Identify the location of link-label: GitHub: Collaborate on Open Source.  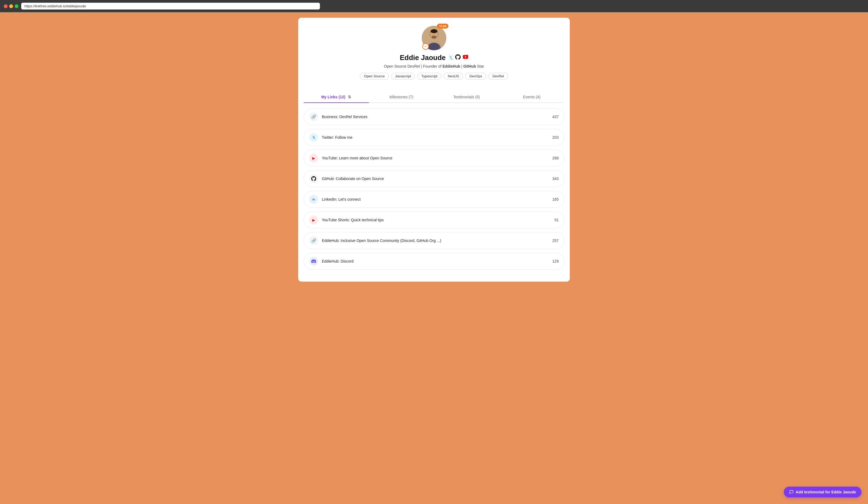
(353, 178).